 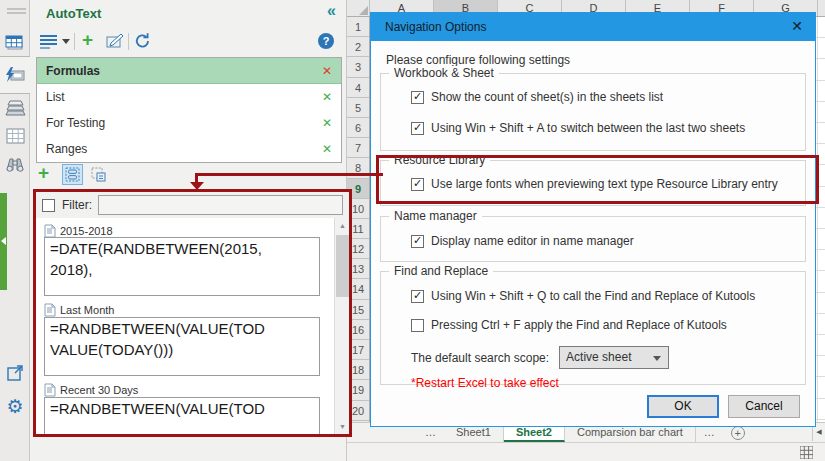 I want to click on entry-label: Recent 30 Days, so click(x=91, y=390).